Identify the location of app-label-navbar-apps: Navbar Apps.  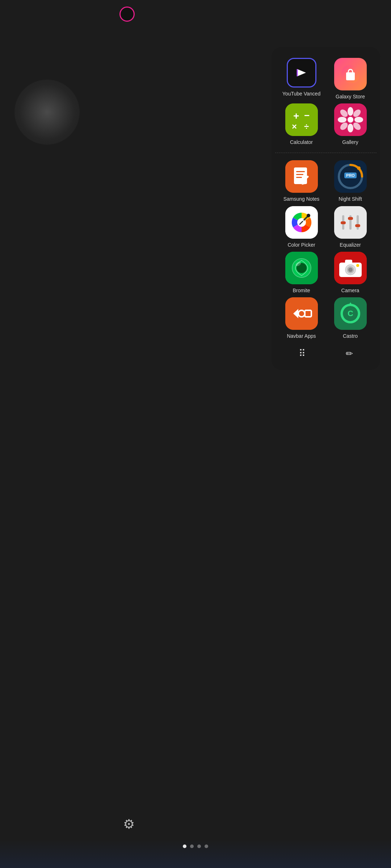
(301, 336).